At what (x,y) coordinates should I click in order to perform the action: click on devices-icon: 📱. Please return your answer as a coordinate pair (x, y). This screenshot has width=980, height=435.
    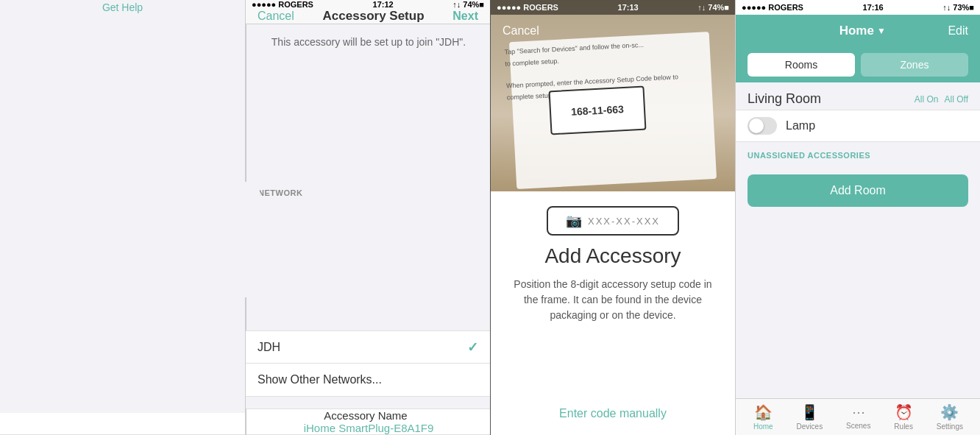
    Looking at the image, I should click on (809, 412).